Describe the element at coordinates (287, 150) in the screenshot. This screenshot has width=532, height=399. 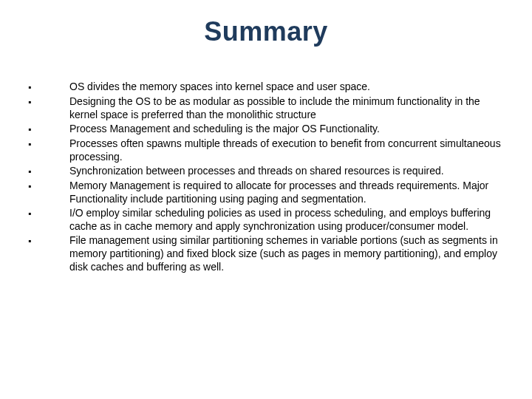
I see `list-item-text: Processes often spawns multiple threads …` at that location.